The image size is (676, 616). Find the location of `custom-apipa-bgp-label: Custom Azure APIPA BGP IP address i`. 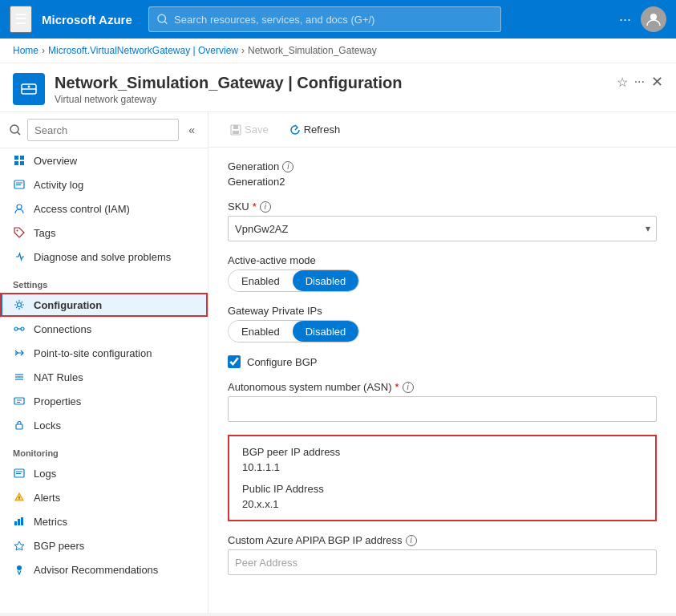

custom-apipa-bgp-label: Custom Azure APIPA BGP IP address i is located at coordinates (443, 541).